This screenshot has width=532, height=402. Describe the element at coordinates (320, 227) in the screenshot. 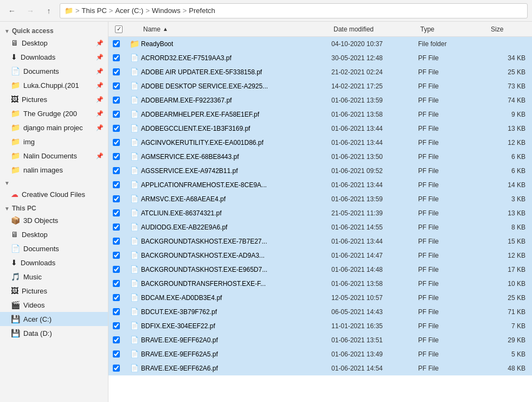

I see `table-row: 📄 AUDIODG.EXE-AB22E9A6.pf 01-06-2021 14:…` at that location.